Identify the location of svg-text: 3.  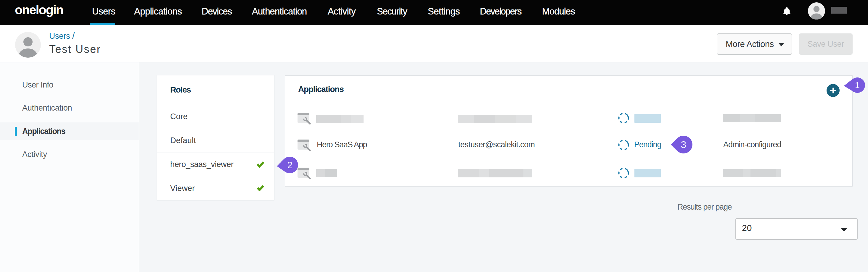
(684, 145).